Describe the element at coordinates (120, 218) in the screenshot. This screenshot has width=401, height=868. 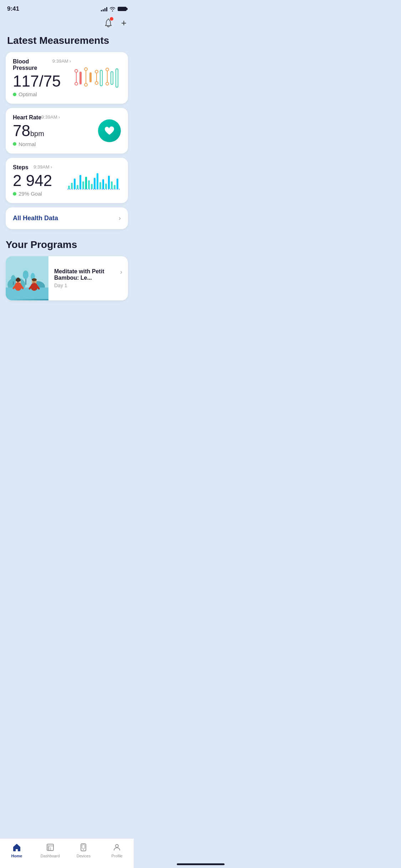
I see `all-health-chevron: ›` at that location.